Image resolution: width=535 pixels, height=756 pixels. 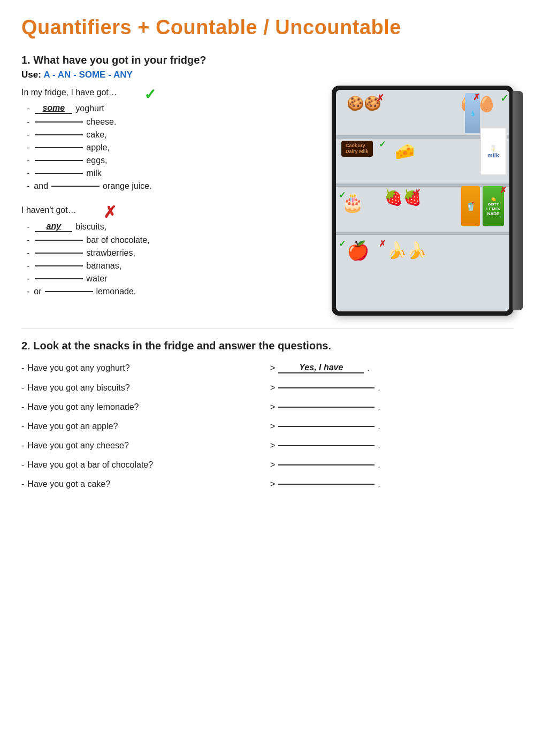 I want to click on item-and: and, so click(x=41, y=186).